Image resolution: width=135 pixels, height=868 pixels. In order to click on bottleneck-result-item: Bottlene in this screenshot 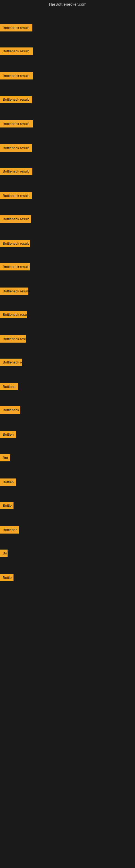, I will do `click(9, 387)`.